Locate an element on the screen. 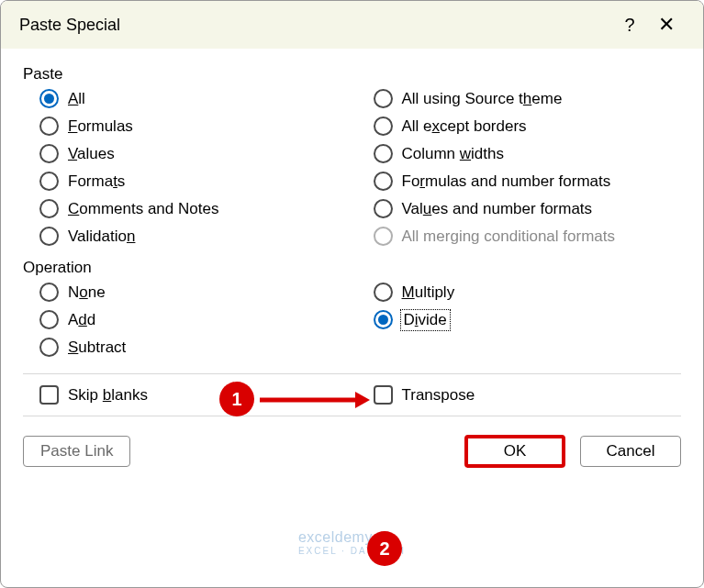 Image resolution: width=704 pixels, height=588 pixels. radio-label: All using Source theme is located at coordinates (483, 99).